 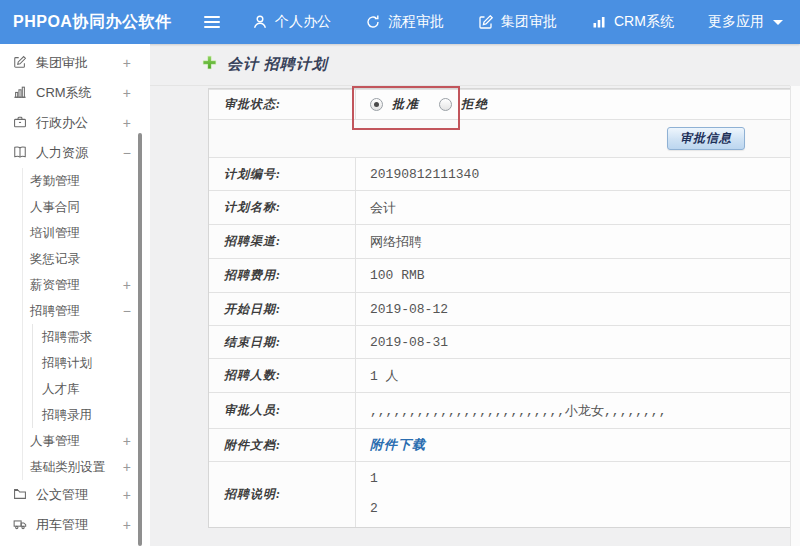 What do you see at coordinates (778, 22) in the screenshot?
I see `caret-down-icon` at bounding box center [778, 22].